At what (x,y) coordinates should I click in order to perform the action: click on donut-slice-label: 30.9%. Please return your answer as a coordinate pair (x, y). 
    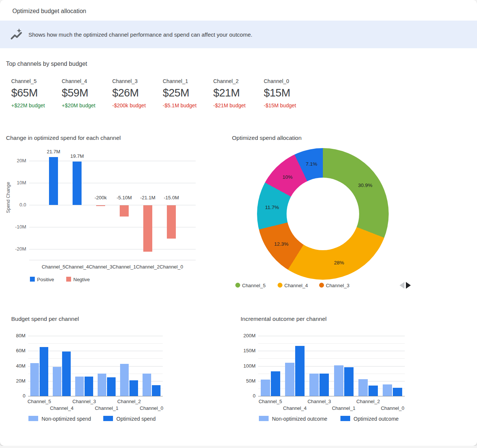
    Looking at the image, I should click on (365, 185).